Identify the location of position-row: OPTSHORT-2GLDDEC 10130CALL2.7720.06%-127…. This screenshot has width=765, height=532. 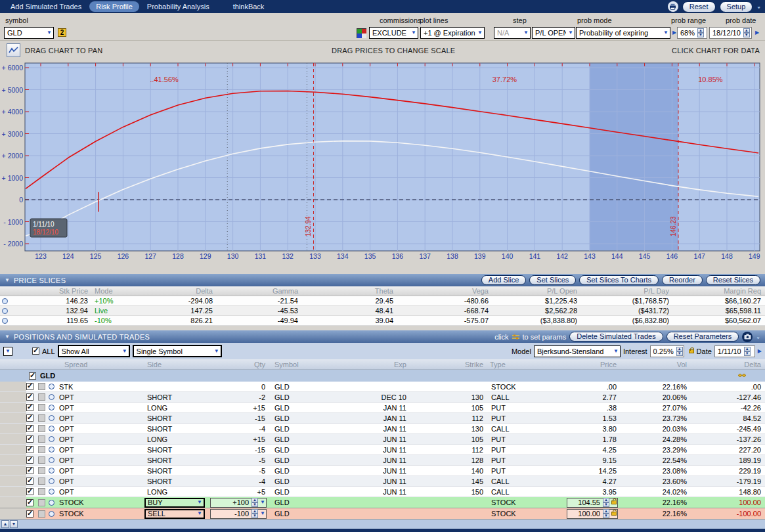
(382, 397).